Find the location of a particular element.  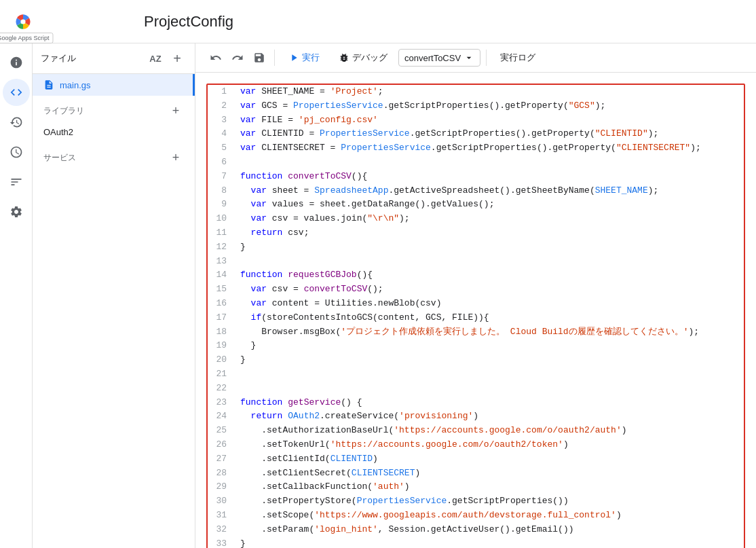

code-line-30: 30 .setPropertyStore(PropertiesService.g… is located at coordinates (476, 501).